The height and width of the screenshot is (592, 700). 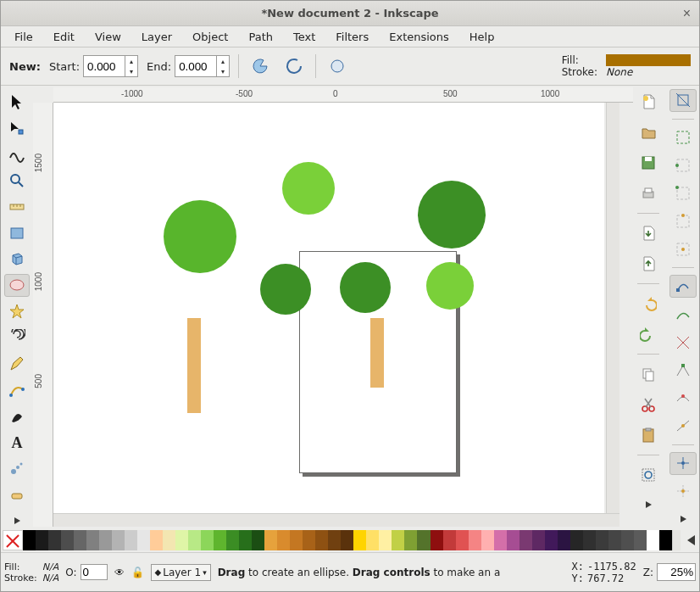 I want to click on palette-menu-icon, so click(x=691, y=540).